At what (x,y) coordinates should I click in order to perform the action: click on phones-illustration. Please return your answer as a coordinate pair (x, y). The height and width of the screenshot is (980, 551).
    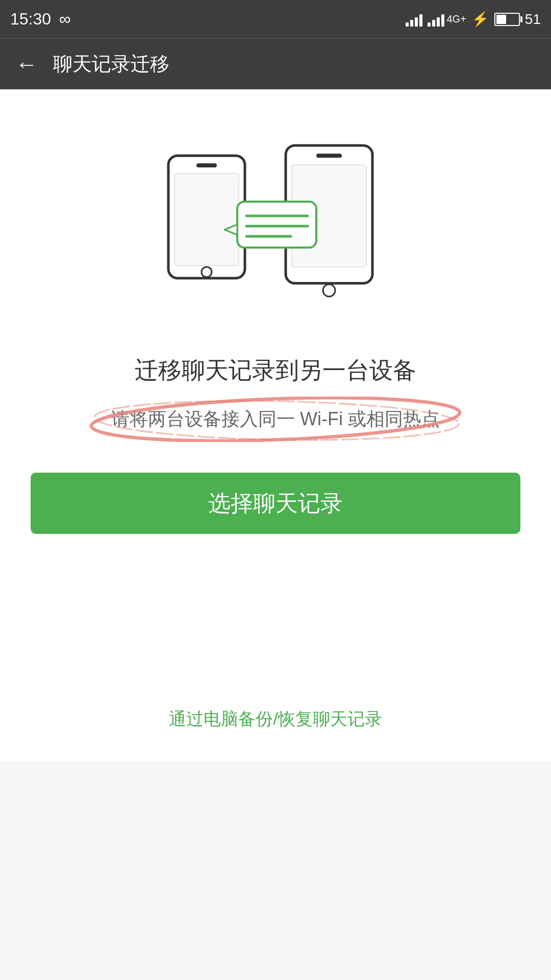
    Looking at the image, I should click on (276, 227).